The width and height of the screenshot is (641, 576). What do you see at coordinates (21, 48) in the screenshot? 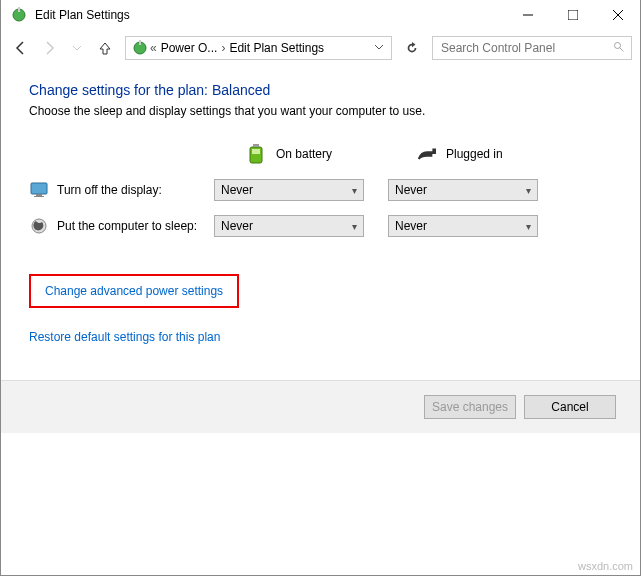
I see `back-button` at bounding box center [21, 48].